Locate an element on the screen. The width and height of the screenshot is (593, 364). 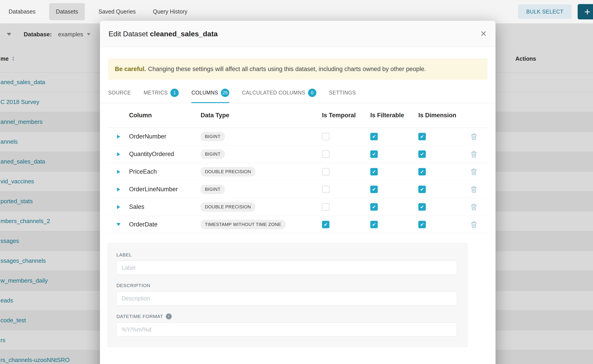
nav-item-query-history: Query History is located at coordinates (170, 12).